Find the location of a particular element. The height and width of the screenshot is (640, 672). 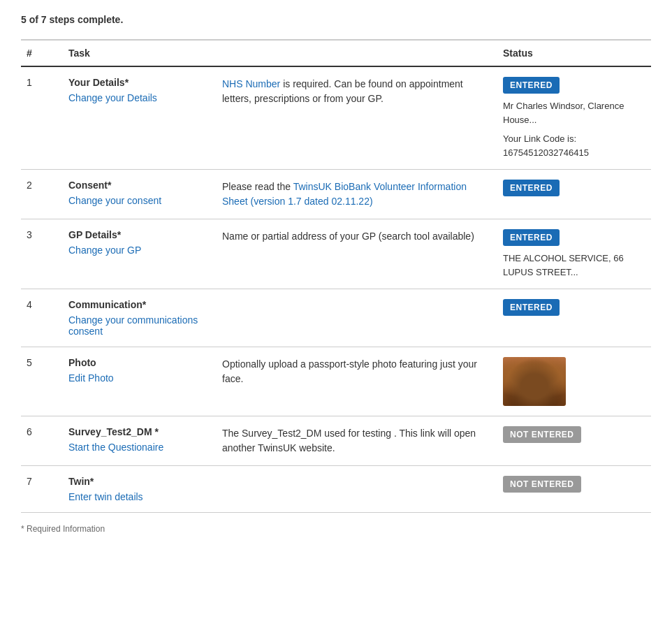

status-detail: THE ALCOHOL SERVICE, 66 LUPUS STREET... is located at coordinates (574, 266).